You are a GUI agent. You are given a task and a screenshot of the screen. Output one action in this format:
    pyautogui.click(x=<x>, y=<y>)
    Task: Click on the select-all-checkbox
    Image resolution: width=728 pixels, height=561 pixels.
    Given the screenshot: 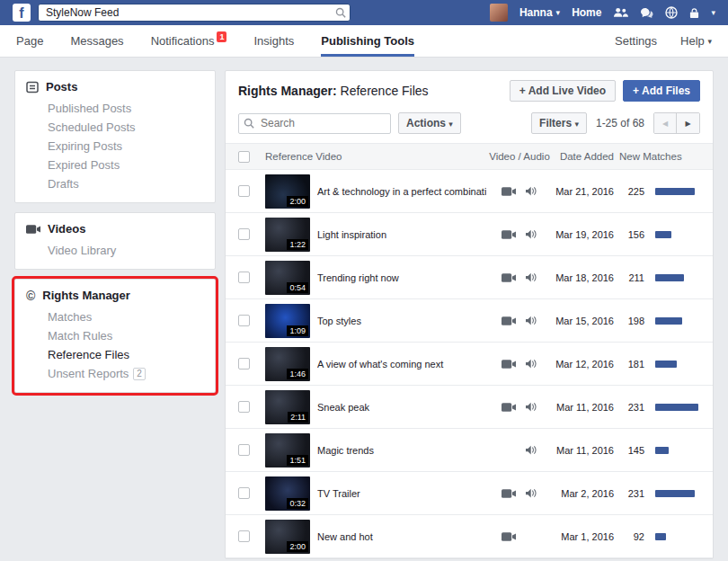 What is the action you would take?
    pyautogui.click(x=244, y=156)
    